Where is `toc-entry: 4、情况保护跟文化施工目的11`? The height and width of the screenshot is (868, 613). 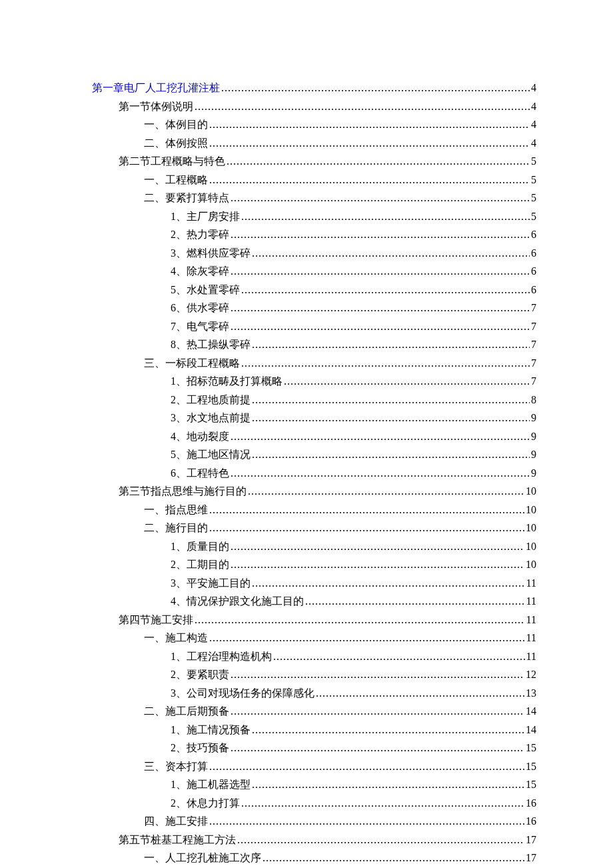
toc-entry: 4、情况保护跟文化施工目的11 is located at coordinates (314, 601).